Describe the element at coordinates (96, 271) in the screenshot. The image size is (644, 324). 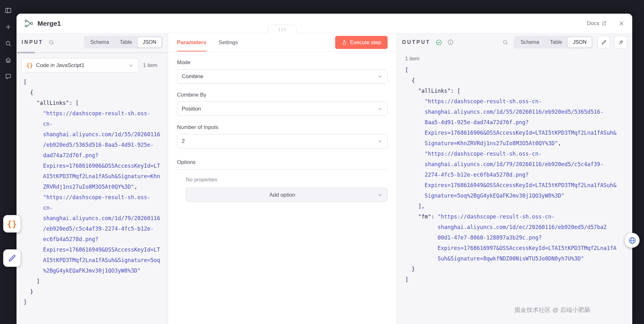
I see `json-line: %2BgG4ykEQaFKJmv30j1QO3yW8%3D"` at that location.